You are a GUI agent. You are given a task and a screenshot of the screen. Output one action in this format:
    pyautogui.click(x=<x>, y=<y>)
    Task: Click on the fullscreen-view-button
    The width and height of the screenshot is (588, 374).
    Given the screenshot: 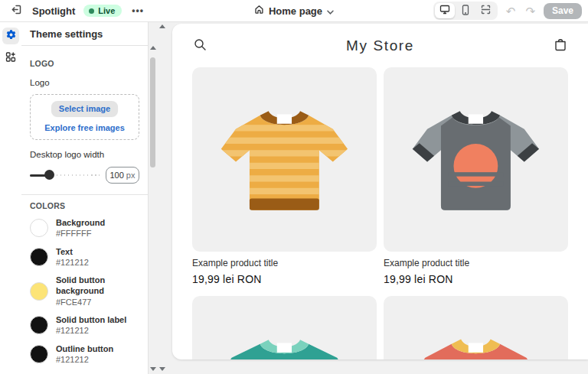 What is the action you would take?
    pyautogui.click(x=486, y=11)
    